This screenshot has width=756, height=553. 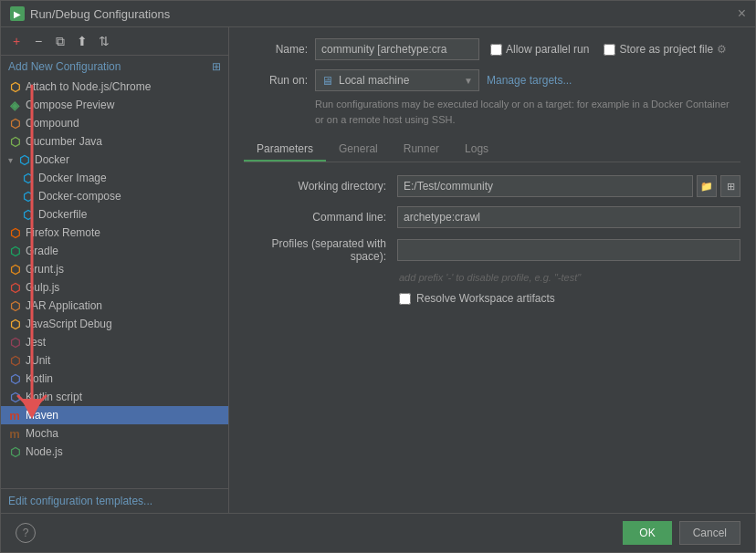 What do you see at coordinates (115, 287) in the screenshot?
I see `list-item: ⬡Gulp.js` at bounding box center [115, 287].